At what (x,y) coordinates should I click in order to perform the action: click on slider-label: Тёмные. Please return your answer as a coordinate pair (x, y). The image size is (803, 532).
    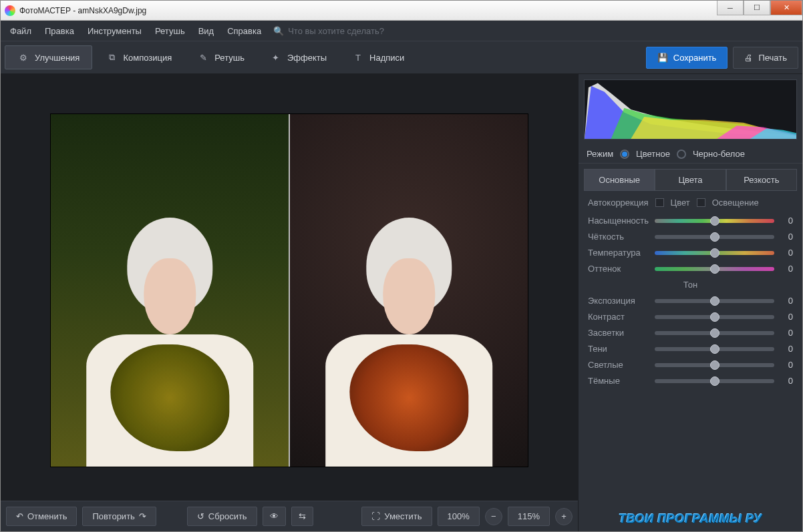
    Looking at the image, I should click on (618, 380).